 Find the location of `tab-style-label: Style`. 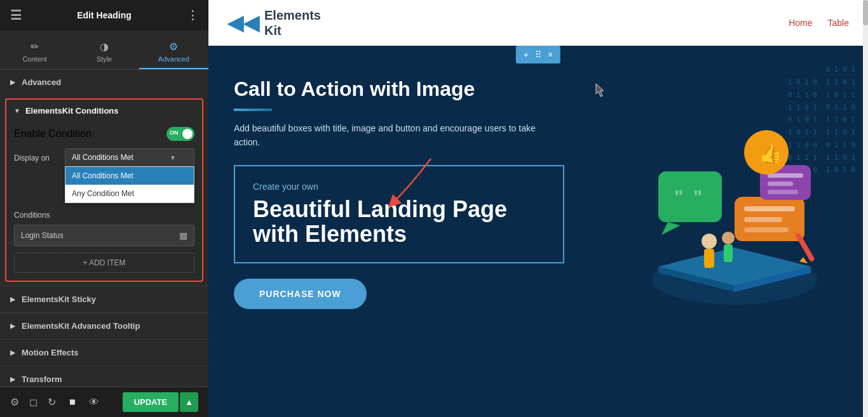

tab-style-label: Style is located at coordinates (104, 59).